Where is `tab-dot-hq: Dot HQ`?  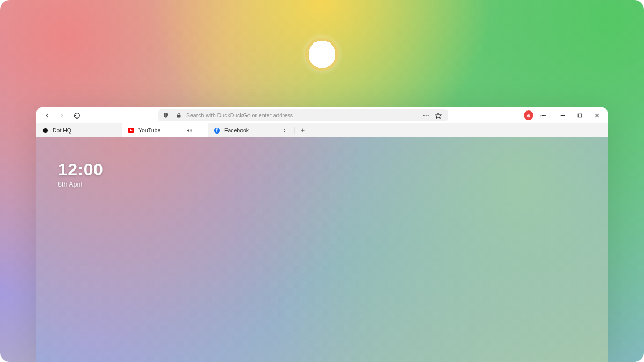 tab-dot-hq: Dot HQ is located at coordinates (79, 130).